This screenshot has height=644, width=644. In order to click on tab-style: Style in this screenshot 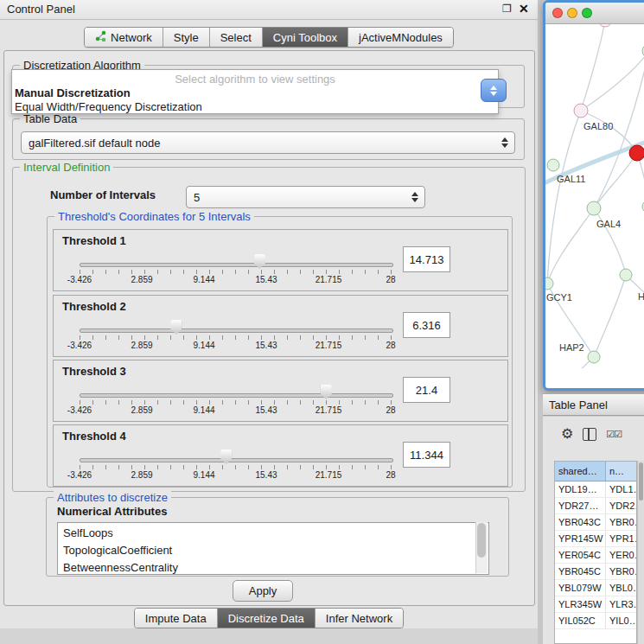, I will do `click(186, 37)`.